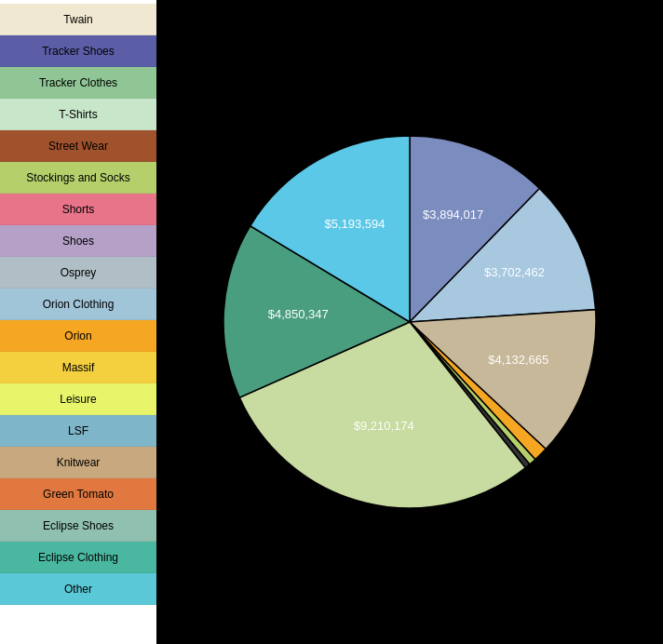 The image size is (663, 644). What do you see at coordinates (453, 214) in the screenshot?
I see `pie-label: $3,894,017` at bounding box center [453, 214].